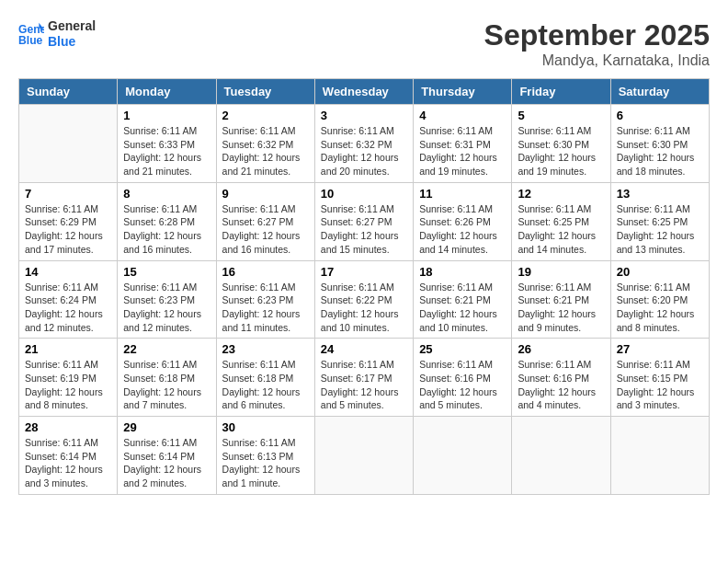  Describe the element at coordinates (167, 377) in the screenshot. I see `calendar-cell: 22Sunrise: 6:11 AM Sunset: 6:18 PM Dayli…` at that location.